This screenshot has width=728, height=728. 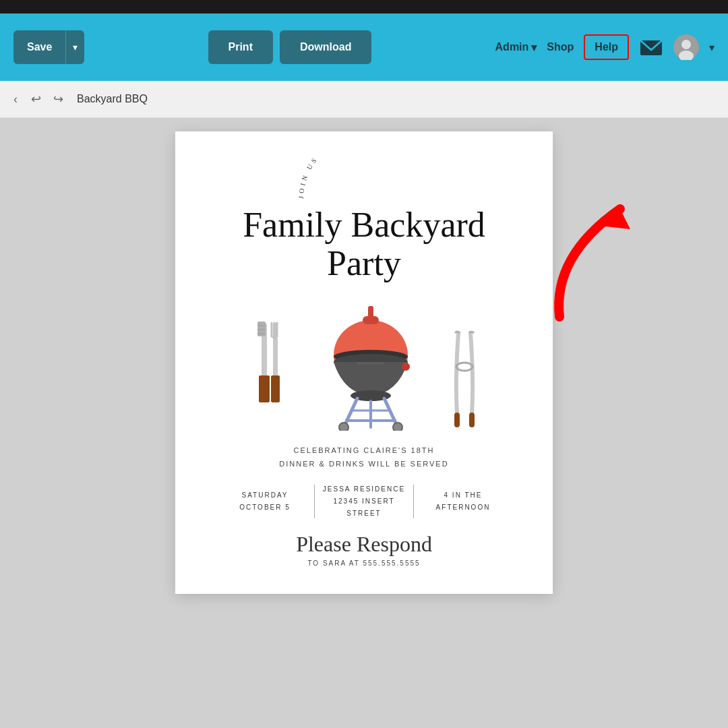 I want to click on undo-redo-group: ↩ ↪, so click(x=47, y=99).